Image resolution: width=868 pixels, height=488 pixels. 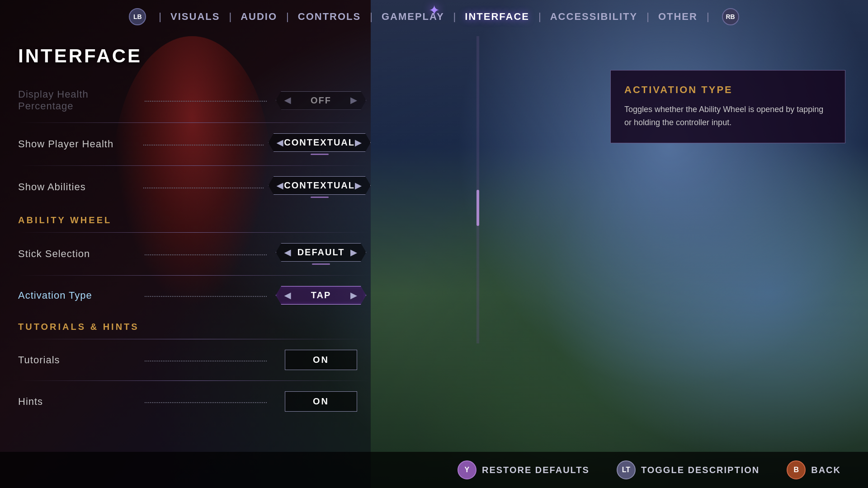 What do you see at coordinates (678, 17) in the screenshot?
I see `nav-item-other: OTHER` at bounding box center [678, 17].